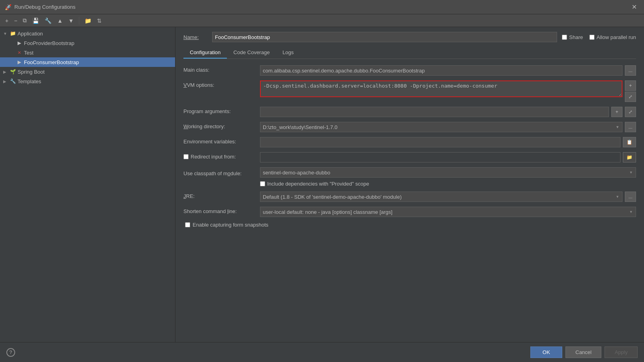  What do you see at coordinates (88, 43) in the screenshot?
I see `tree-item-foo-provider: ▶ FooProviderBootstrap` at bounding box center [88, 43].